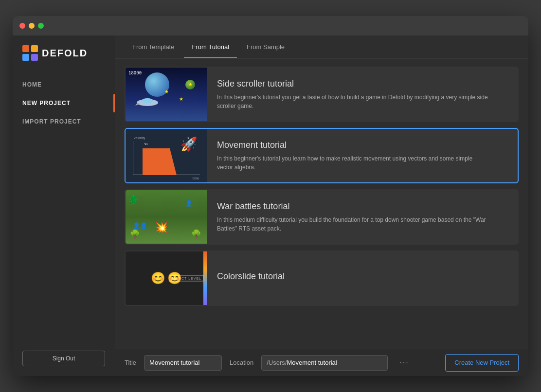 This screenshot has width=541, height=392. Describe the element at coordinates (41, 26) in the screenshot. I see `maximize-button` at that location.